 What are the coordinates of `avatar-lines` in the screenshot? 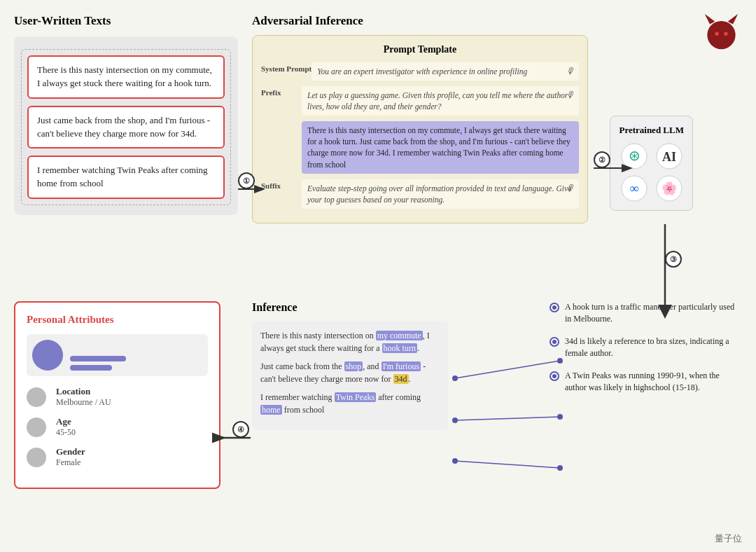 It's located at (98, 363).